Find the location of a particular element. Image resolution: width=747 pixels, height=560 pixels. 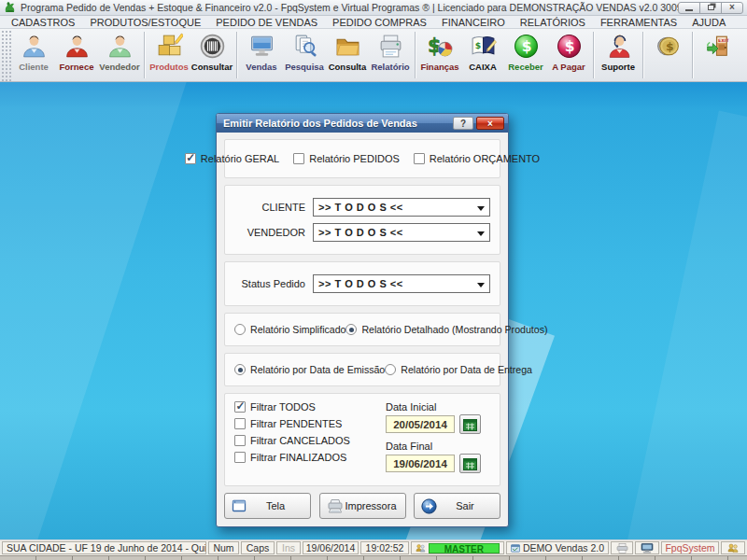

restore-button is located at coordinates (711, 7).